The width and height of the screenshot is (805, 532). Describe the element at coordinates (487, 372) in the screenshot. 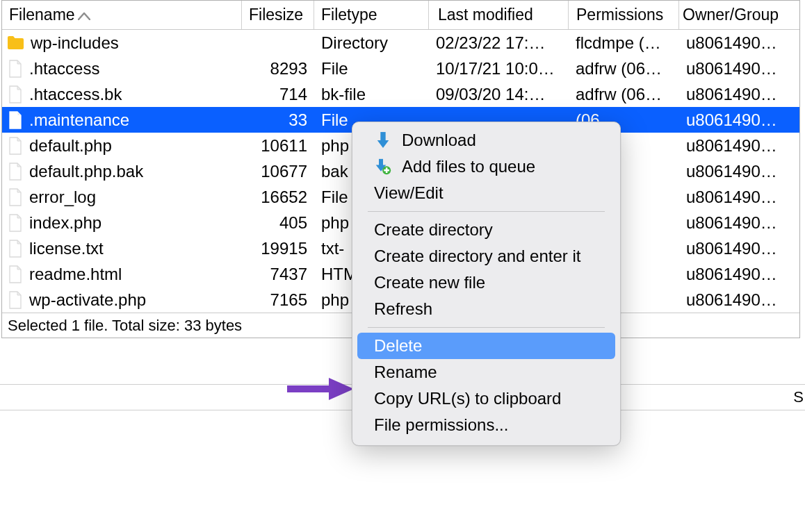

I see `menu-rename: Rename` at that location.